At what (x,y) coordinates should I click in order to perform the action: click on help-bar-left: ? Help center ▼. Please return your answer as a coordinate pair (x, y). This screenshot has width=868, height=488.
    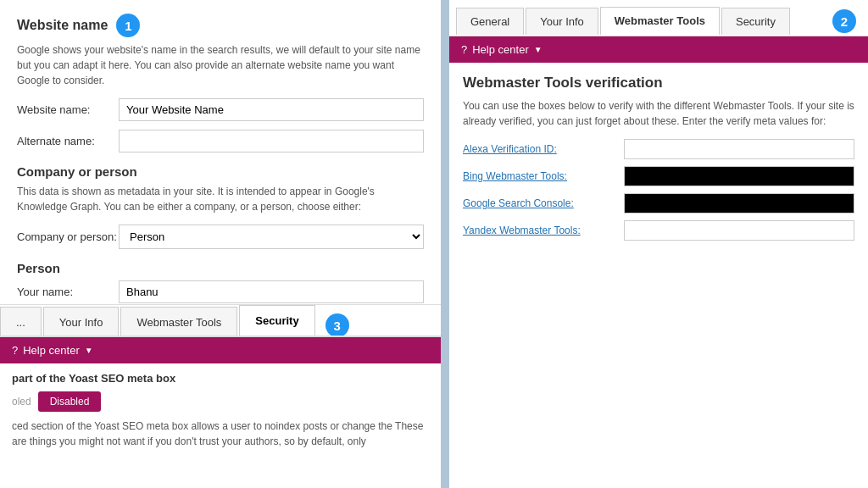
    Looking at the image, I should click on (220, 351).